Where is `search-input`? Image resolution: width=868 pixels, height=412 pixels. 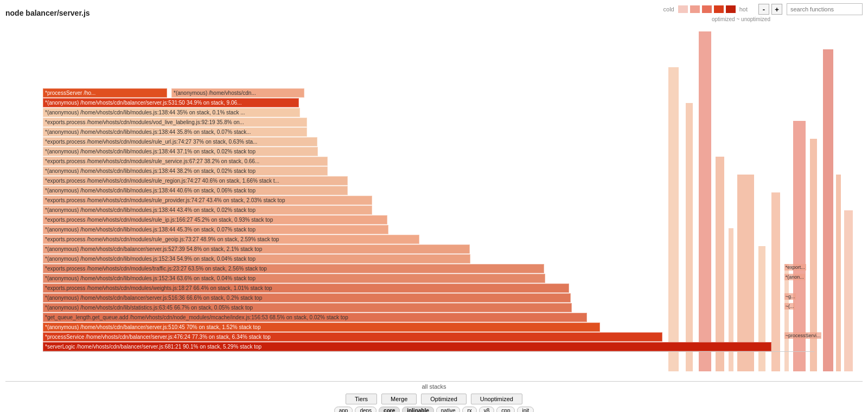 search-input is located at coordinates (825, 9).